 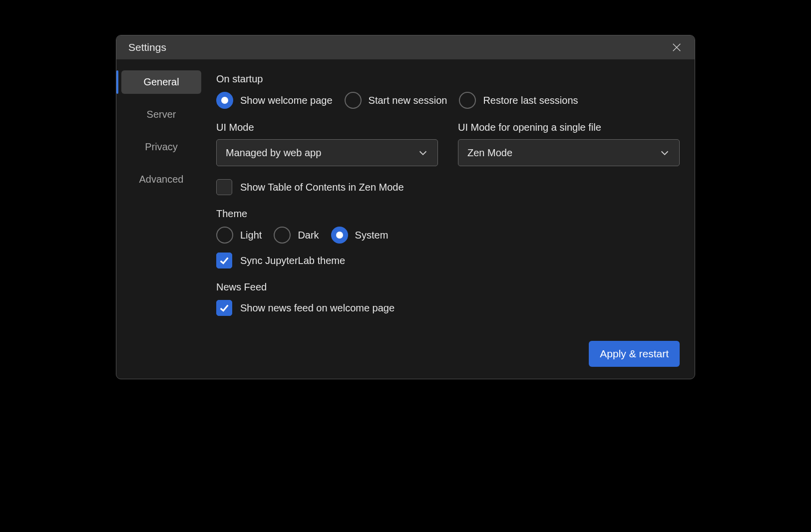 What do you see at coordinates (161, 115) in the screenshot?
I see `sidebar-item-server: Server` at bounding box center [161, 115].